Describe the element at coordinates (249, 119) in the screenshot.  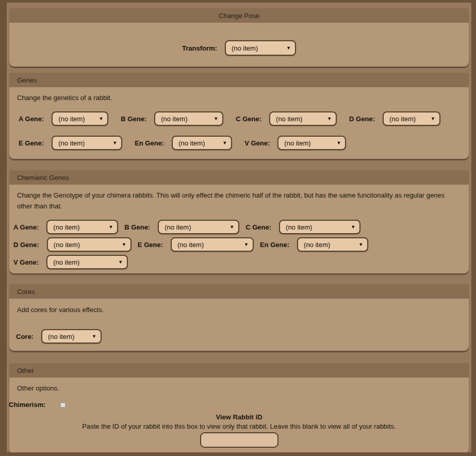
I see `c-gene-label: C Gene:` at that location.